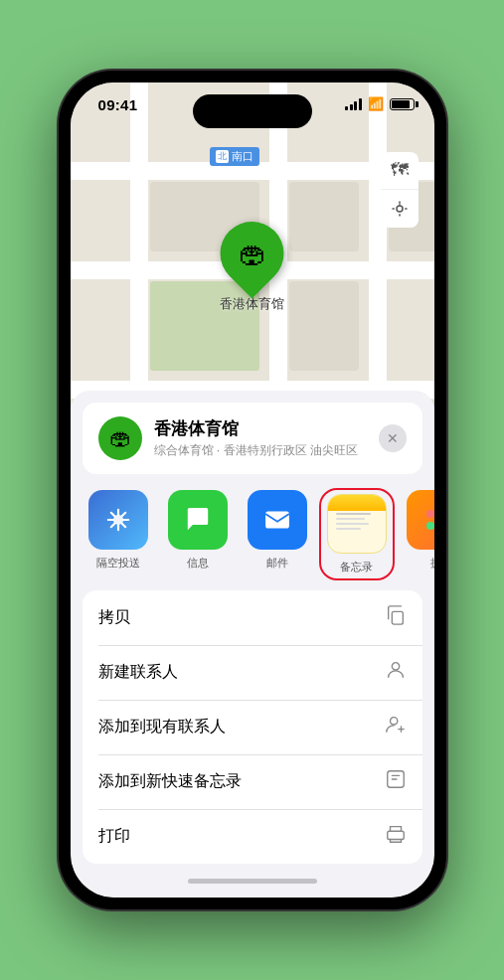 The image size is (504, 980). I want to click on status-right: 📶, so click(380, 103).